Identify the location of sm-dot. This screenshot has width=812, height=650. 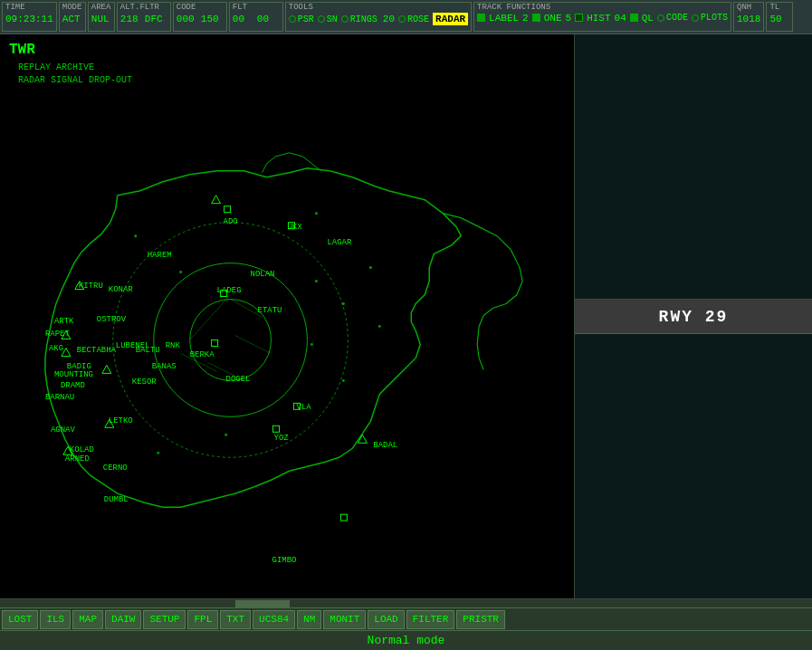
(321, 19).